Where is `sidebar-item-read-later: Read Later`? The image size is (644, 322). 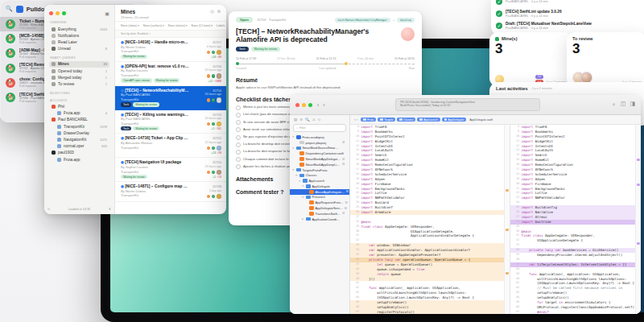 sidebar-item-read-later: Read Later is located at coordinates (79, 42).